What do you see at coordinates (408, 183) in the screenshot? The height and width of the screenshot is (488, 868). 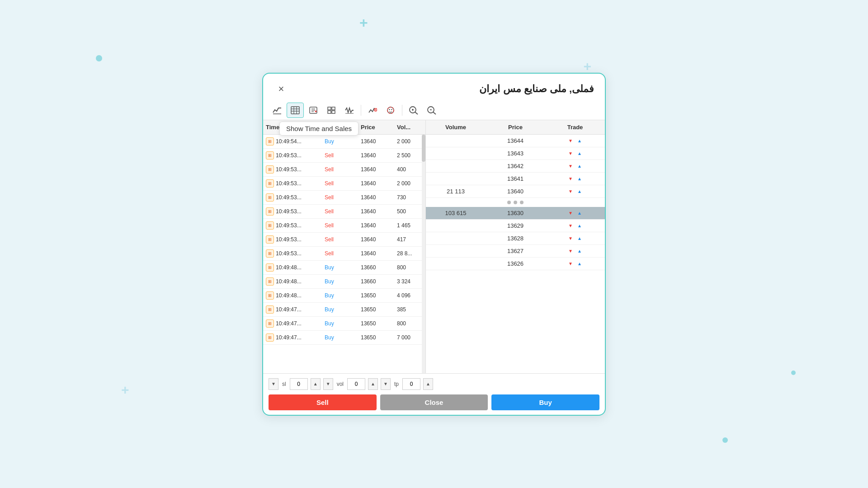 I see `cell-vol: 2 000` at bounding box center [408, 183].